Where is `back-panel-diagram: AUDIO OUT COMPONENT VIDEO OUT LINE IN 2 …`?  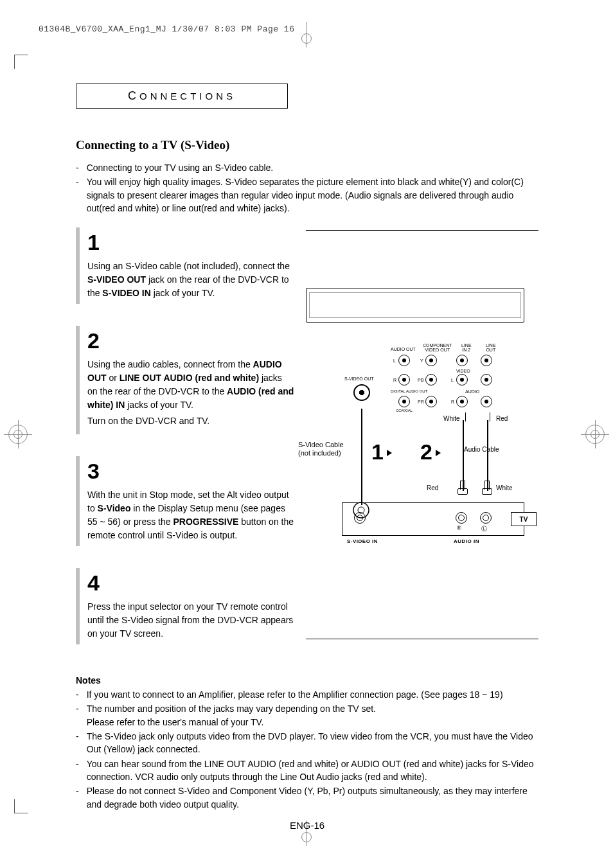 back-panel-diagram: AUDIO OUT COMPONENT VIDEO OUT LINE IN 2 … is located at coordinates (439, 387).